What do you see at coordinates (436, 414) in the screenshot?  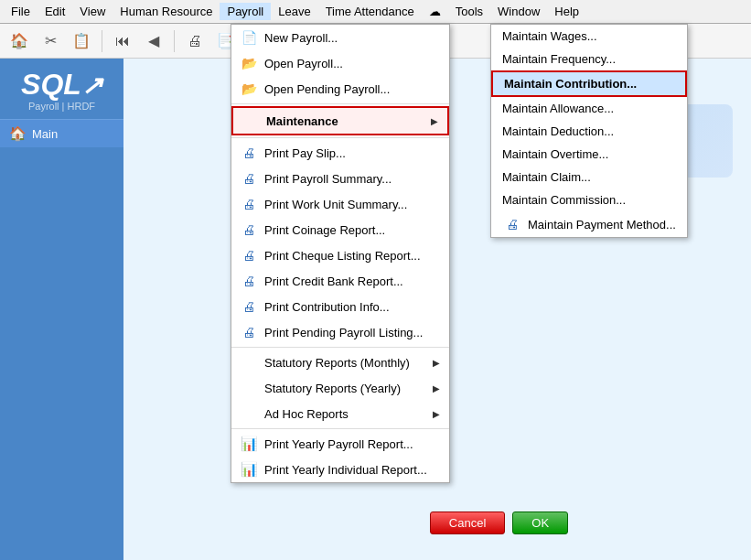 I see `adhoc-arrow: ▶` at bounding box center [436, 414].